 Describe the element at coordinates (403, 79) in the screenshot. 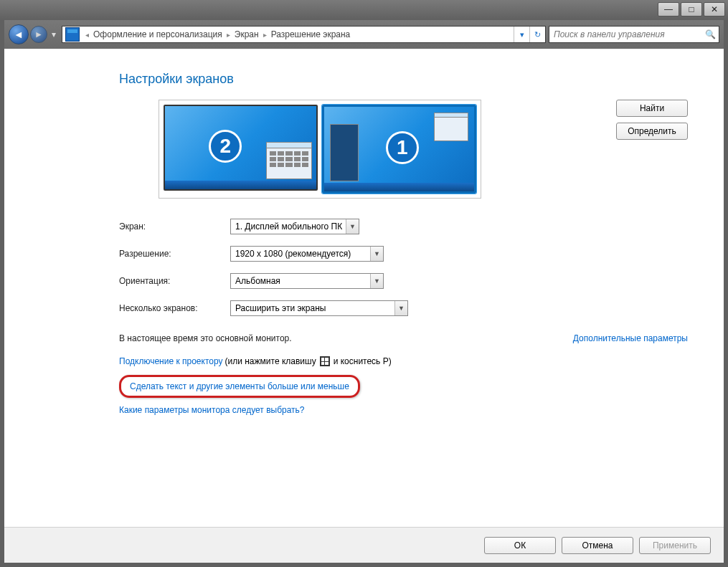

I see `page-title: Настройки экранов` at that location.